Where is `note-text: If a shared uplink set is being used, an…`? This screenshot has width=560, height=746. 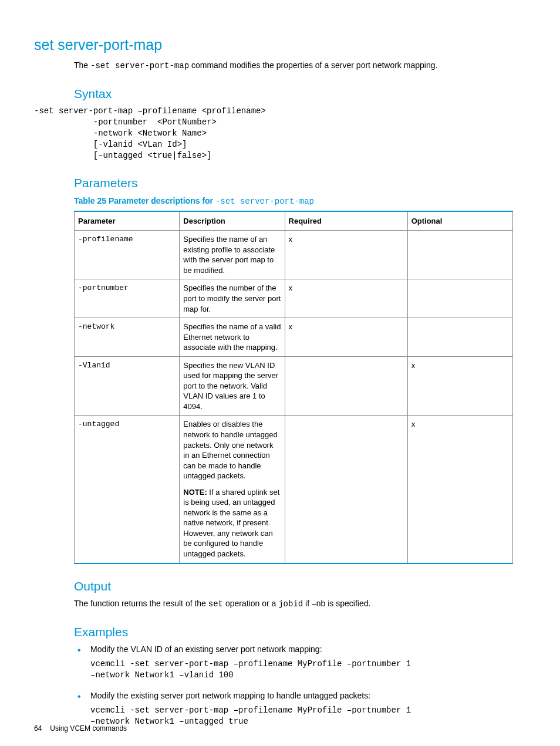 note-text: If a shared uplink set is being used, an… is located at coordinates (231, 523).